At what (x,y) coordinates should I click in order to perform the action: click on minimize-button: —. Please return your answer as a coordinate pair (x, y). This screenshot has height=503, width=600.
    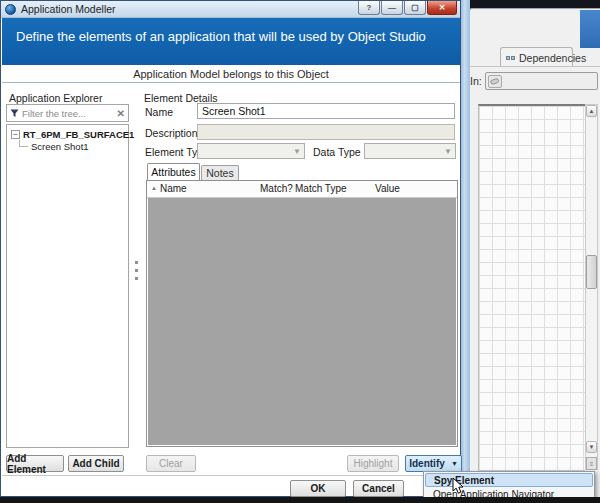
    Looking at the image, I should click on (392, 8).